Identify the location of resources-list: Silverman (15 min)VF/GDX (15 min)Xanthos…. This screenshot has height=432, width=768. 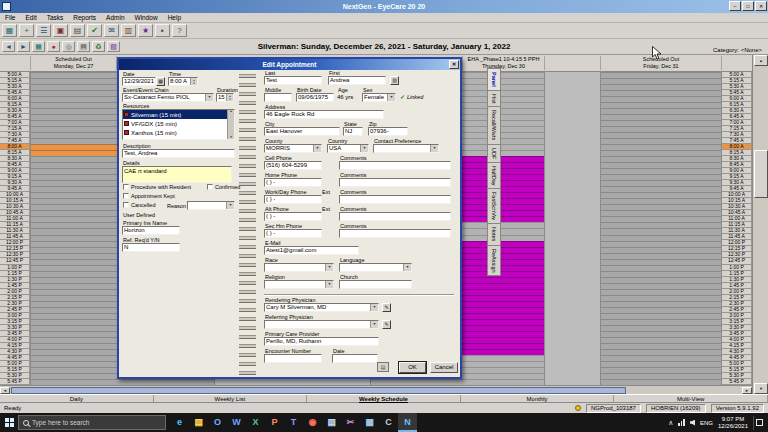
(178, 124).